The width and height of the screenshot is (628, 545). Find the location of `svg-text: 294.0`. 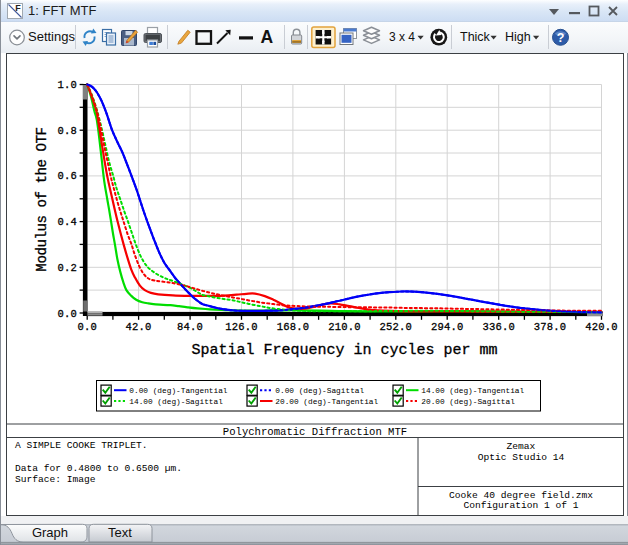

svg-text: 294.0 is located at coordinates (448, 327).